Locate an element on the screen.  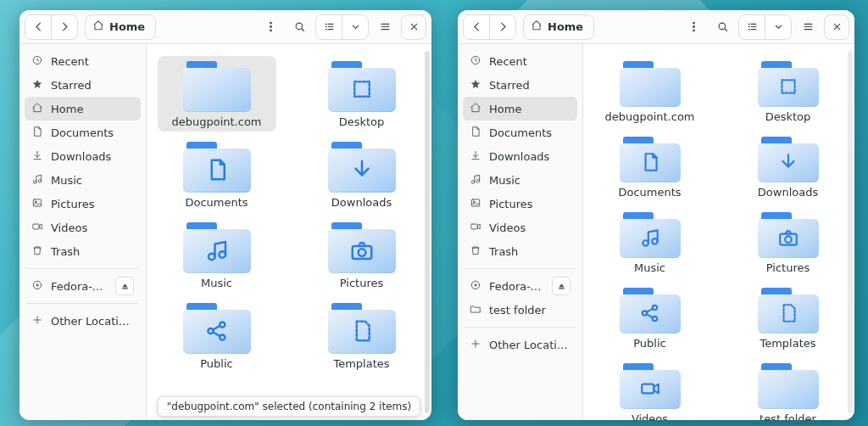
sidebar-item-test-folder: test folder is located at coordinates (520, 310).